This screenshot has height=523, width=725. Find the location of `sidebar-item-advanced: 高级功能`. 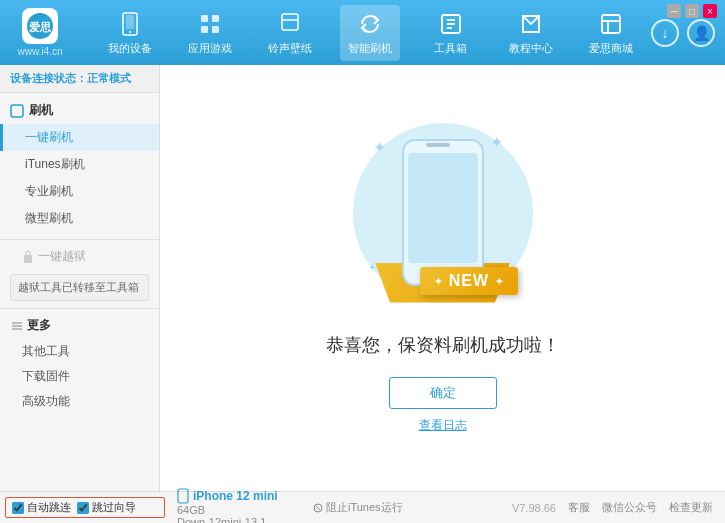

sidebar-item-advanced: 高级功能 is located at coordinates (80, 402).